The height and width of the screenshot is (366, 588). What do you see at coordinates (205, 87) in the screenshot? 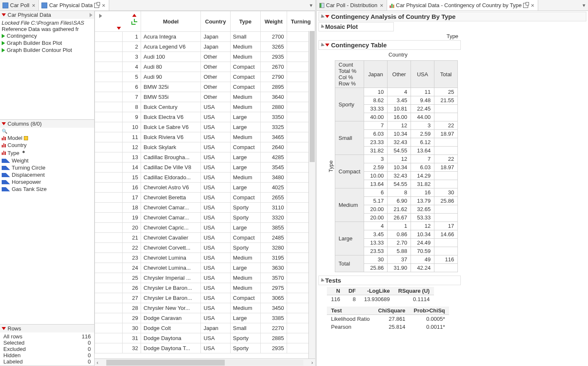
I see `table-row: 6 BMW 325i Other Compact 2895` at bounding box center [205, 87].